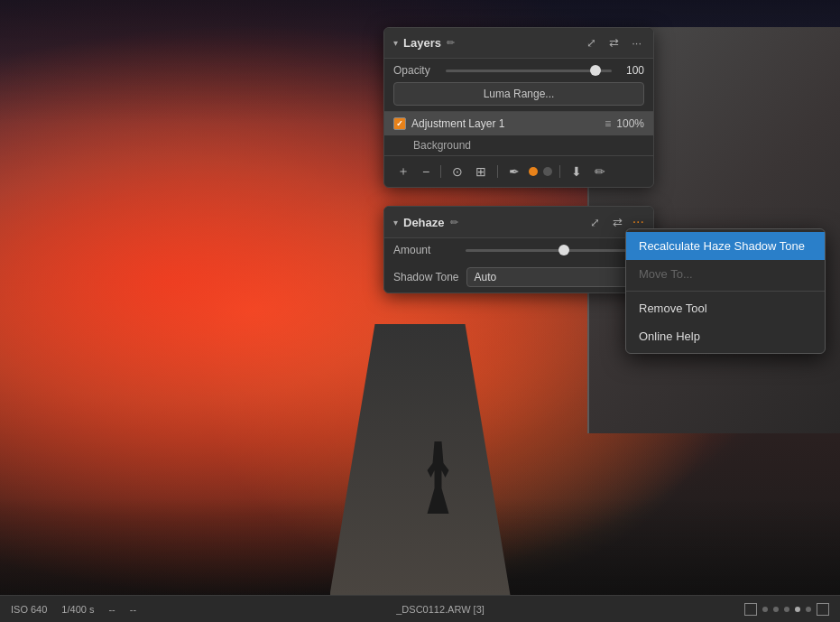 The width and height of the screenshot is (840, 622). I want to click on layers-panel-title: Layers, so click(422, 43).